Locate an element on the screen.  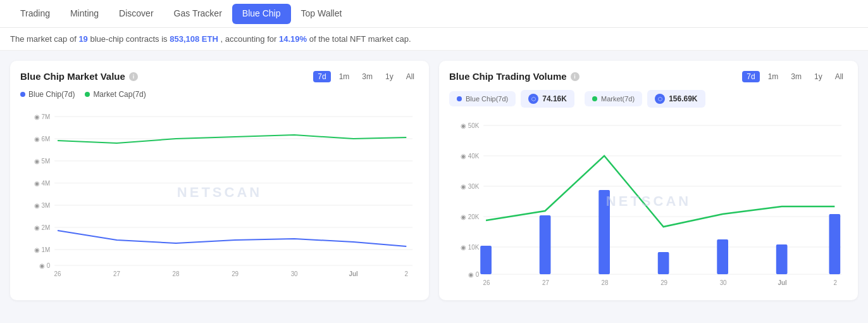
legend-box-green-tv: Market(7d) is located at coordinates (614, 99).